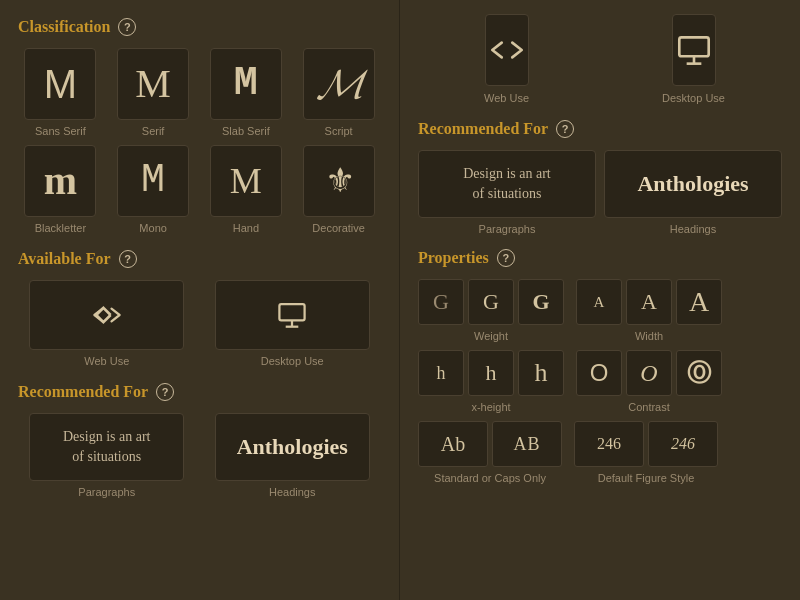  Describe the element at coordinates (339, 181) in the screenshot. I see `class-box-decorative: ⚜` at that location.